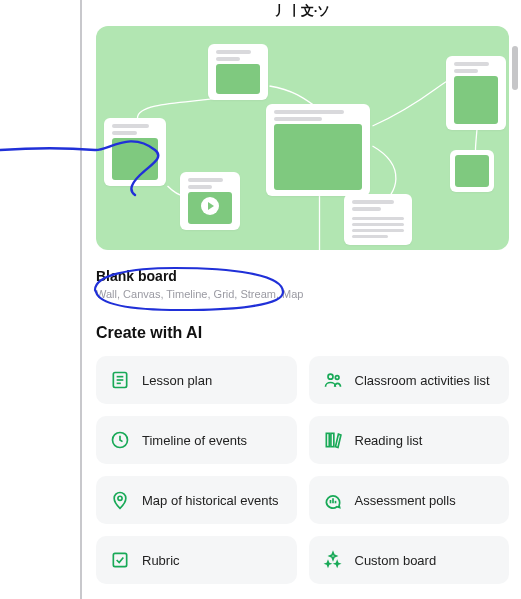 The width and height of the screenshot is (521, 599). What do you see at coordinates (210, 201) in the screenshot?
I see `preview-card-video` at bounding box center [210, 201].